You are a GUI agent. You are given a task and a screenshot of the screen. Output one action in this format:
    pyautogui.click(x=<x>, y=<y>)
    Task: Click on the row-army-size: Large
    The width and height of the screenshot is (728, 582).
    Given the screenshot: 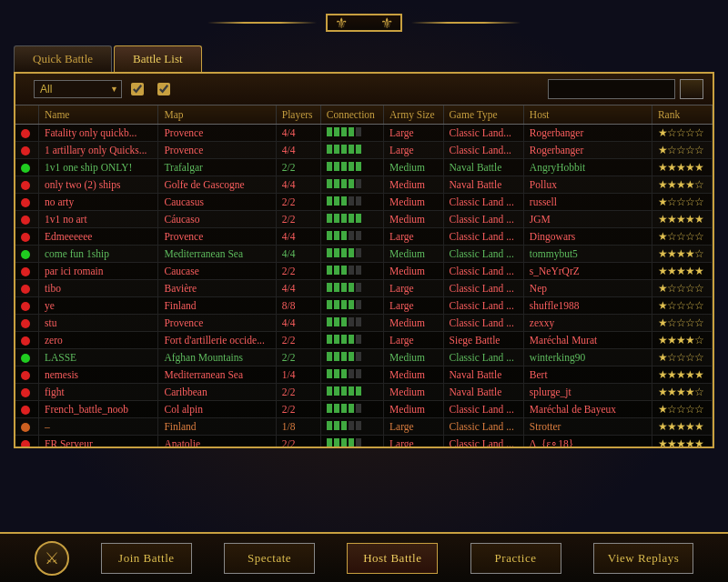 What is the action you would take?
    pyautogui.click(x=414, y=340)
    